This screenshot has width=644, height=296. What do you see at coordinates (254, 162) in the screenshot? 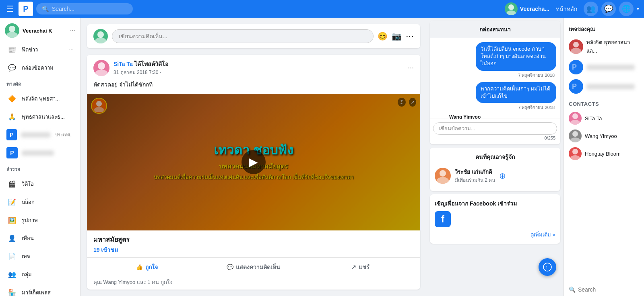
I see `play-button: ▶` at bounding box center [254, 162].